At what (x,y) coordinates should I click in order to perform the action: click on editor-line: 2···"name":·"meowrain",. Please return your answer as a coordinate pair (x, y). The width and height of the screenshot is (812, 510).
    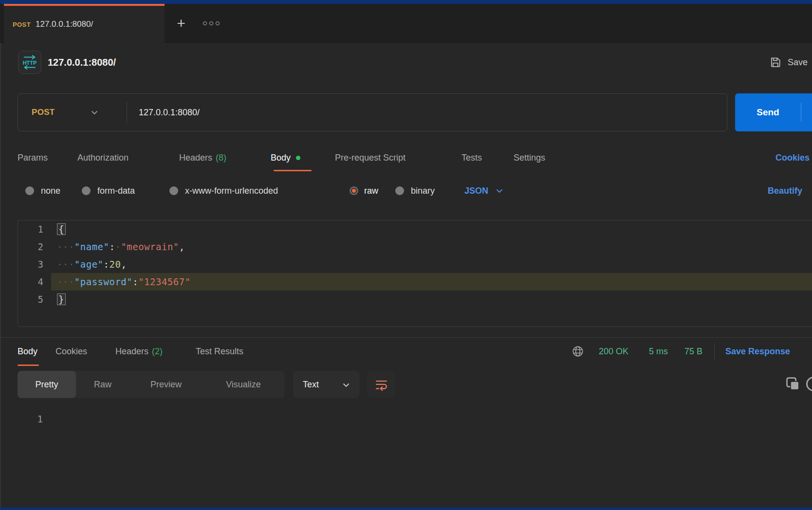
    Looking at the image, I should click on (415, 247).